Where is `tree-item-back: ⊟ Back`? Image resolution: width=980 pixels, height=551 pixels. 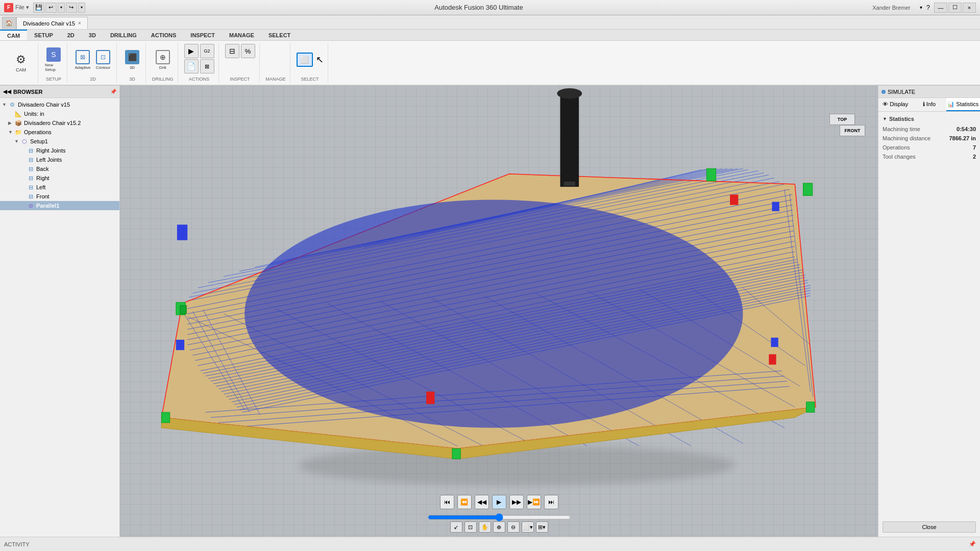
tree-item-back: ⊟ Back is located at coordinates (60, 169).